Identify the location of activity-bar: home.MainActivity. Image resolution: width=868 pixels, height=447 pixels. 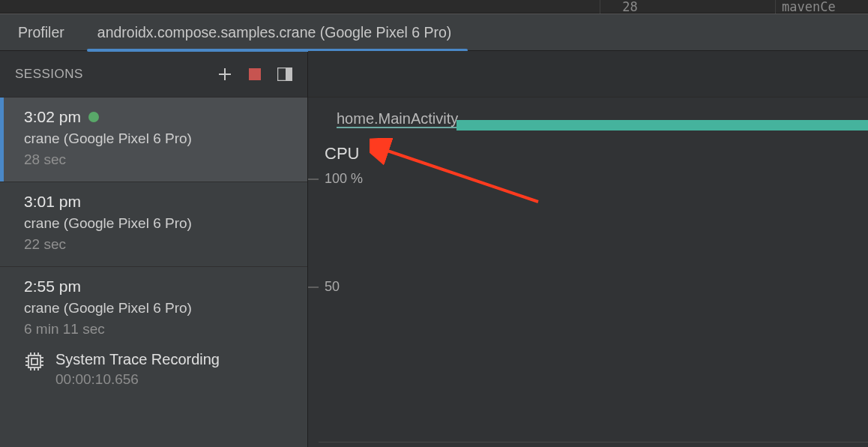
(603, 118).